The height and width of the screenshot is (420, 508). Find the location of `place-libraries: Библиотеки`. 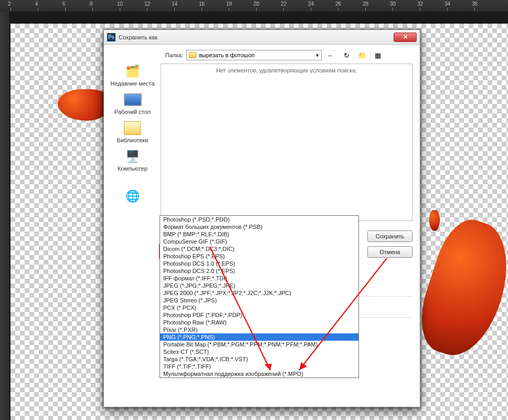

place-libraries: Библиотеки is located at coordinates (133, 132).